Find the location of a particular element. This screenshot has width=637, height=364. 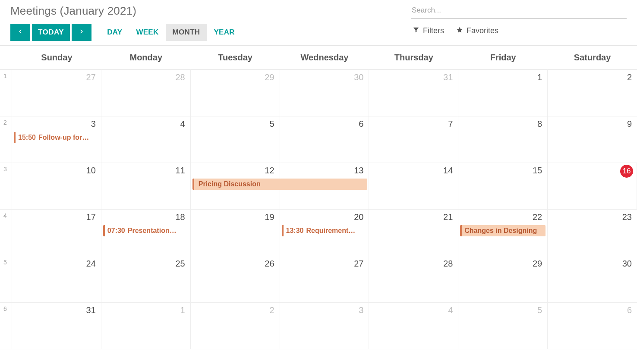

view-month-button: MONTH is located at coordinates (186, 32).